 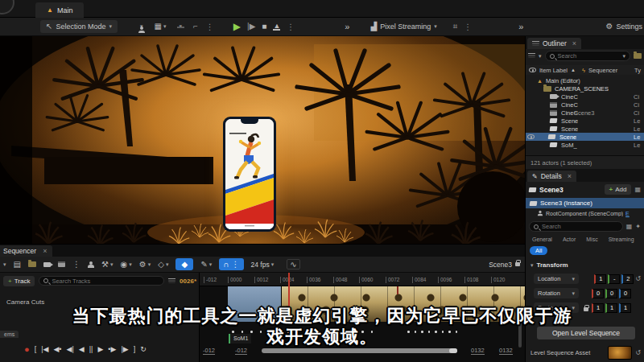 What do you see at coordinates (555, 43) in the screenshot?
I see `tab-outliner-label: Outliner` at bounding box center [555, 43].